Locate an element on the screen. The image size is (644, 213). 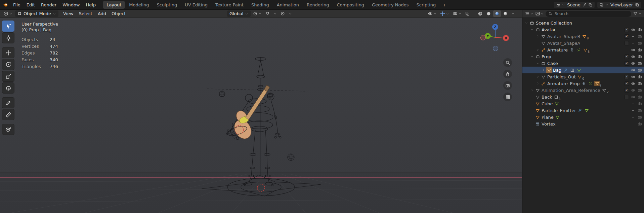
viewport-menu-add: Add is located at coordinates (102, 13).